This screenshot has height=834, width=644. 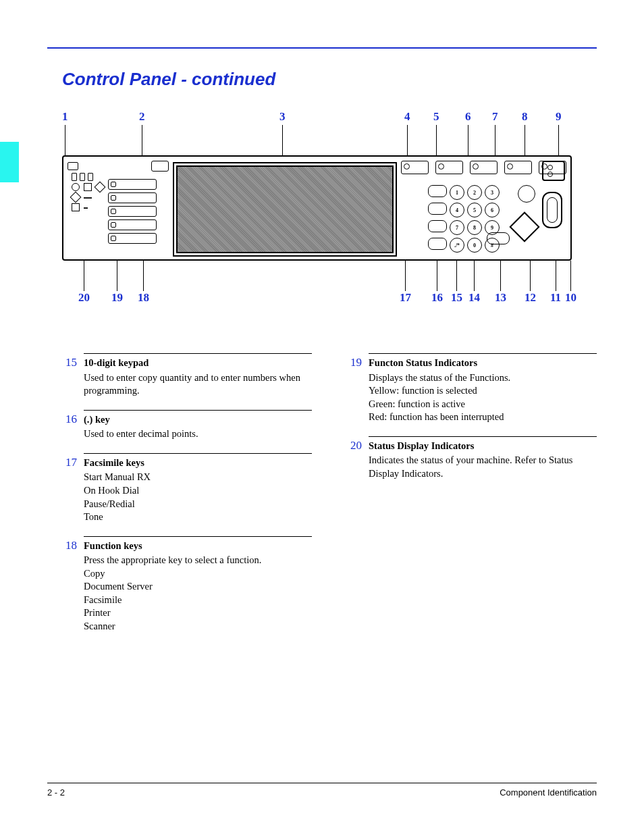 I want to click on key-check, so click(x=414, y=167).